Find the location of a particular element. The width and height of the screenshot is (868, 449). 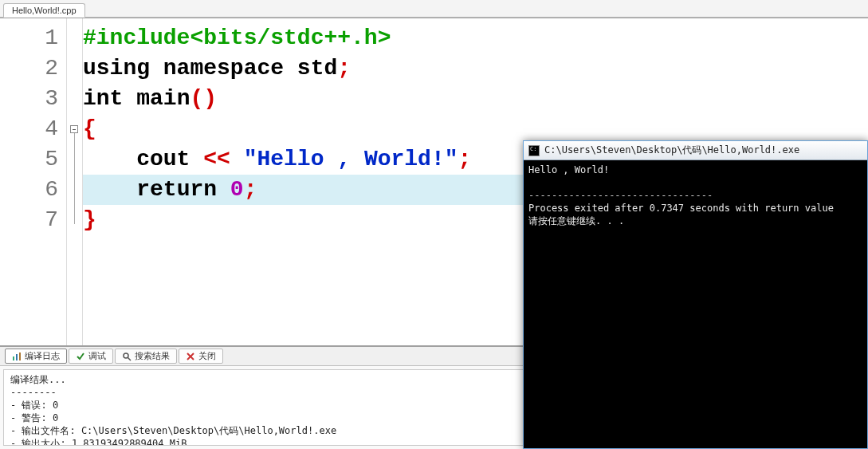

line-number: 6 is located at coordinates (33, 190).